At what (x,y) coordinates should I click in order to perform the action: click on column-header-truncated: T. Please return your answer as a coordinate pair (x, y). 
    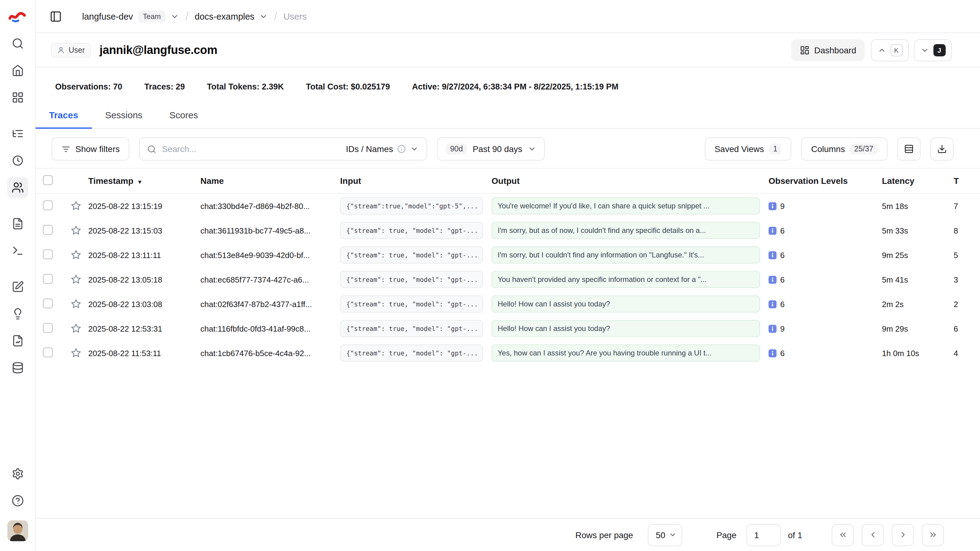
    Looking at the image, I should click on (967, 181).